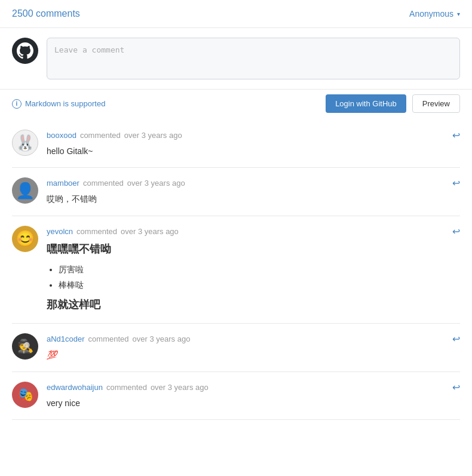  I want to click on comment-item: 🕵 aNd1coder commented over 3 years ago ↩…, so click(236, 348).